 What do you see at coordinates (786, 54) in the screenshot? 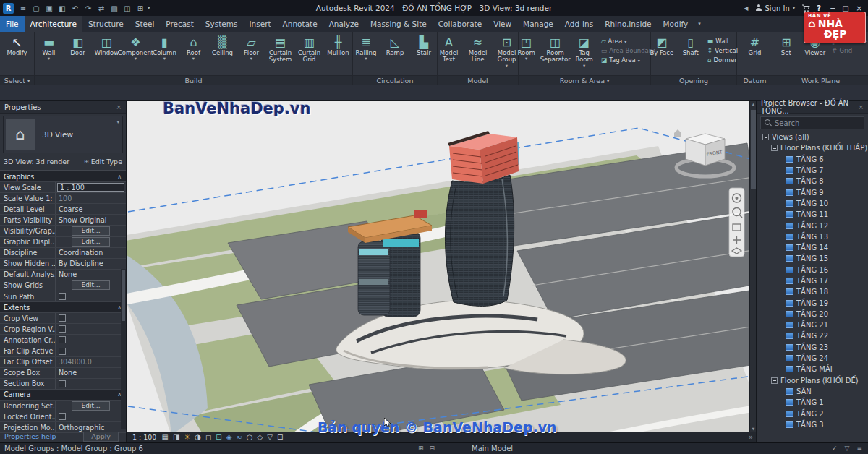
I see `ribbon-button: ⊞ Set` at bounding box center [786, 54].